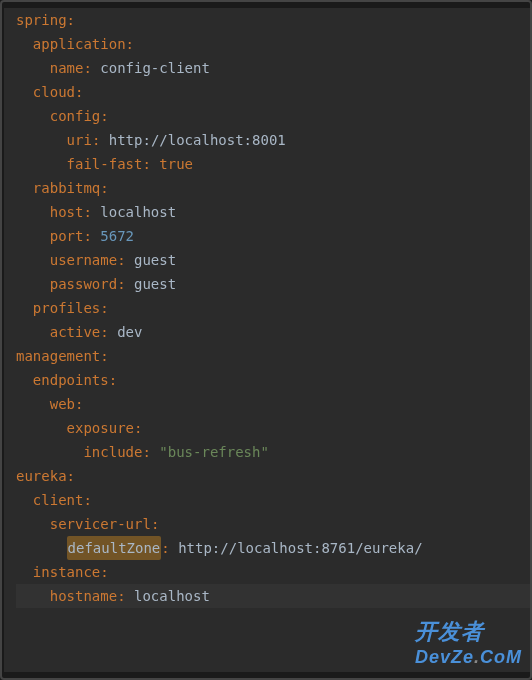 This screenshot has height=680, width=532. What do you see at coordinates (80, 44) in the screenshot?
I see `yaml-key: application` at bounding box center [80, 44].